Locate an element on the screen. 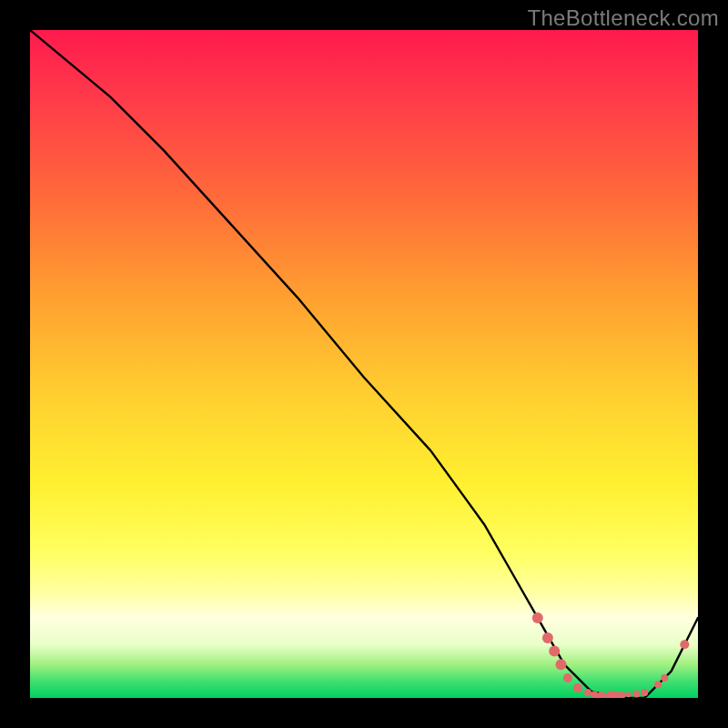  watermark-text: TheBottleneck.com is located at coordinates (622, 18).